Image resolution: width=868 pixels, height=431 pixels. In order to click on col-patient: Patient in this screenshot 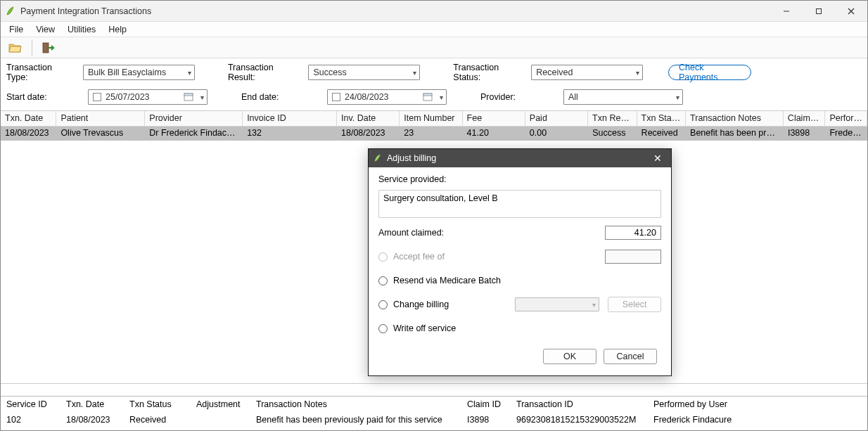, I will do `click(101, 118)`.